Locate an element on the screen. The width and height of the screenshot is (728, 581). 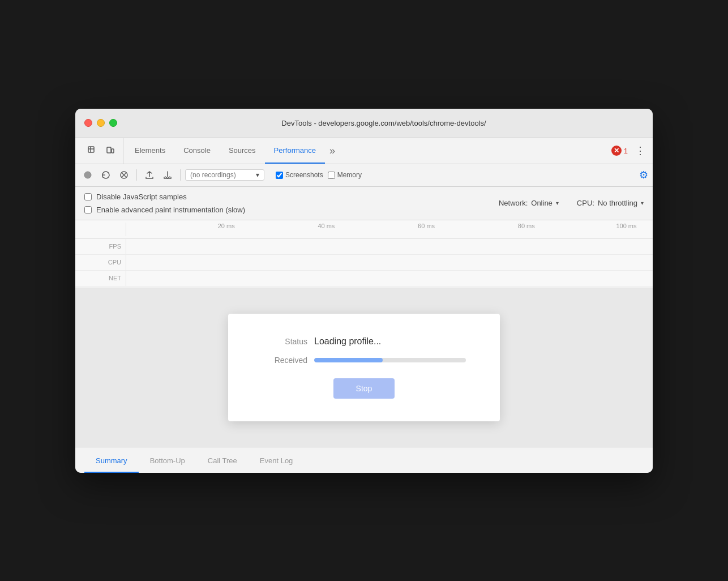
screenshots-checkbox is located at coordinates (280, 176).